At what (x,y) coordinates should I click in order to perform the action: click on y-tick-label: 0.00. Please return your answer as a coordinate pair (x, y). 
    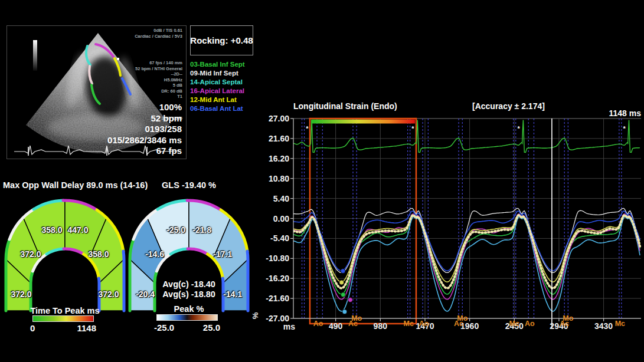
    Looking at the image, I should click on (271, 219).